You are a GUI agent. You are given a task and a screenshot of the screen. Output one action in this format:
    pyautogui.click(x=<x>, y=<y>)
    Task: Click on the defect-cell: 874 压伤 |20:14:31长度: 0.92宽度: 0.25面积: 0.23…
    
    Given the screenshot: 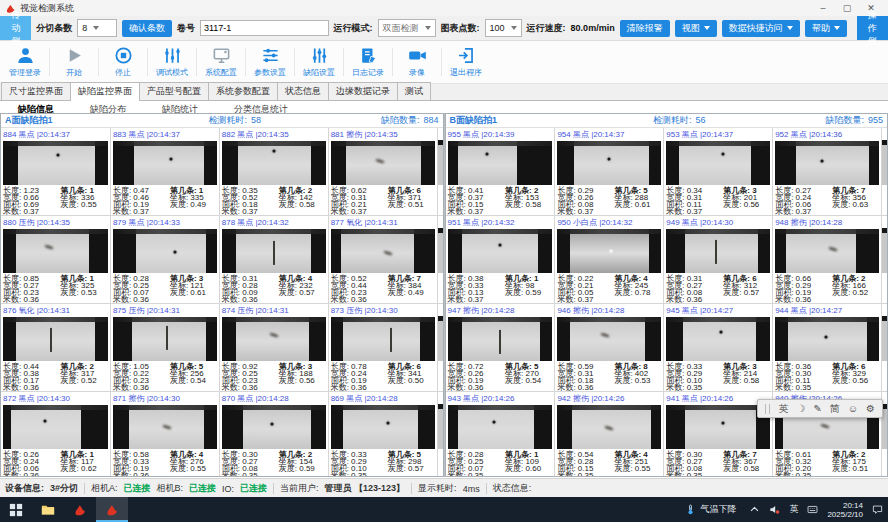 What is the action you would take?
    pyautogui.click(x=274, y=348)
    